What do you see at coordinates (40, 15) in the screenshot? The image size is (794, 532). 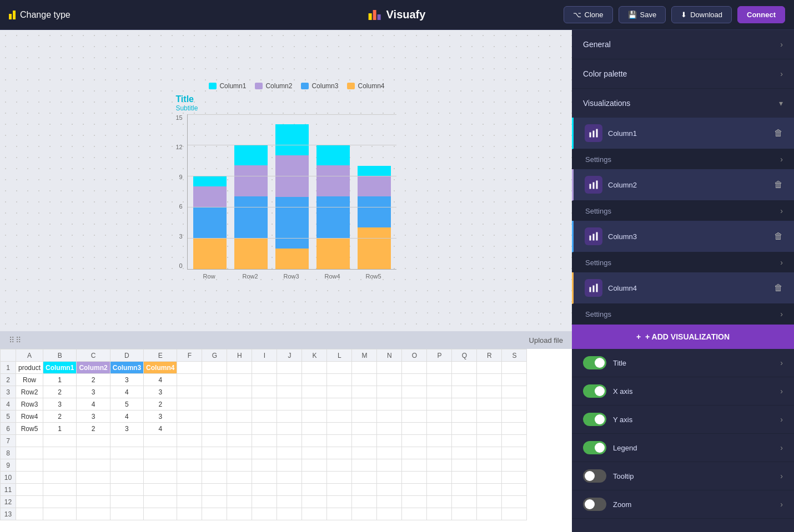 I see `change-type-button: Change type` at bounding box center [40, 15].